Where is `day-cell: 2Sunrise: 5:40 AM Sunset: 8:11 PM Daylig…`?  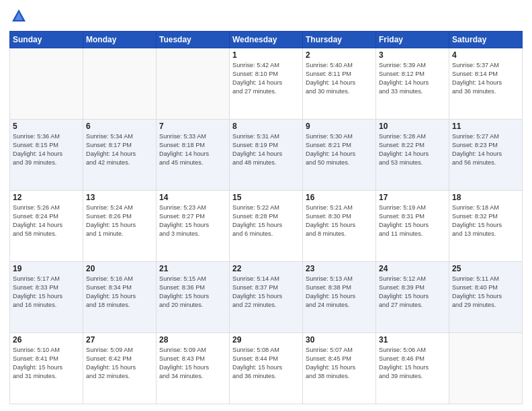 day-cell: 2Sunrise: 5:40 AM Sunset: 8:11 PM Daylig… is located at coordinates (340, 84).